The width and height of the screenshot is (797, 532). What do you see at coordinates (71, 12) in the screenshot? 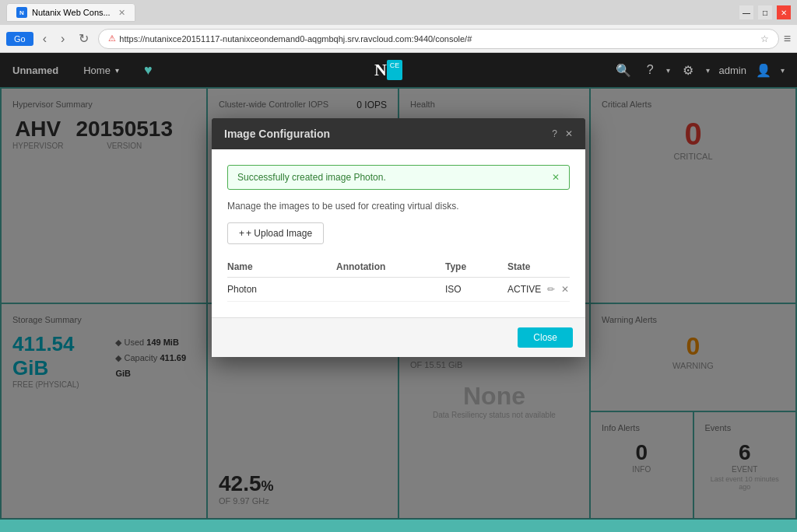
I see `browser-tab: N Nutanix Web Cons... ✕` at bounding box center [71, 12].